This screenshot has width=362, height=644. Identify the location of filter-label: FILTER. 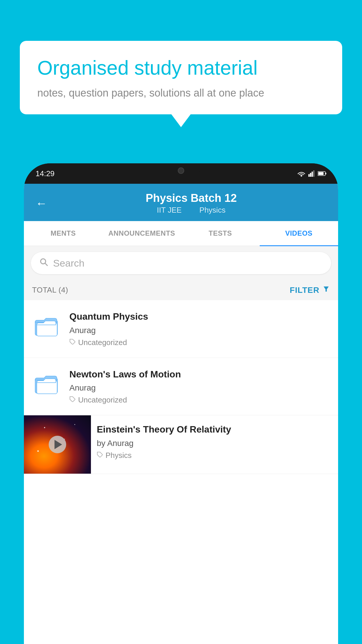
(305, 290).